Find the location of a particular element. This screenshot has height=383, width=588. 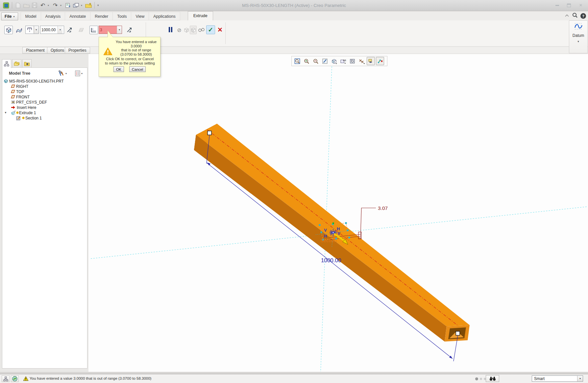

warning-triangle-icon is located at coordinates (108, 51).